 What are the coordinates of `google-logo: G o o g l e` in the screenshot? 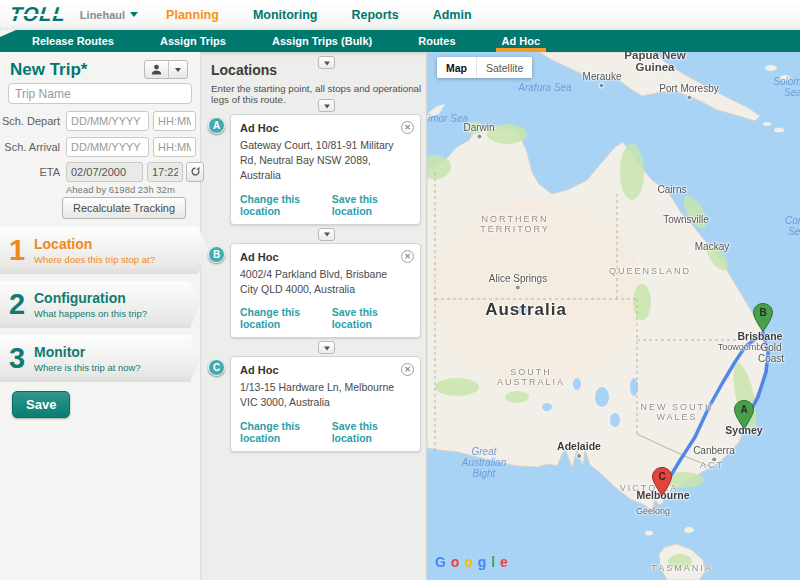 It's located at (472, 562).